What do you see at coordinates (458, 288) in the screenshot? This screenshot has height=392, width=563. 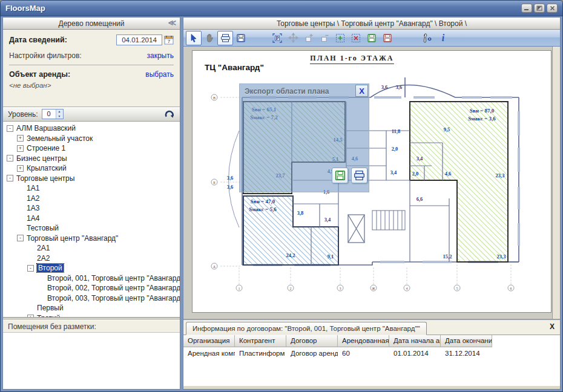 I see `grid-axis-marker: 5` at bounding box center [458, 288].